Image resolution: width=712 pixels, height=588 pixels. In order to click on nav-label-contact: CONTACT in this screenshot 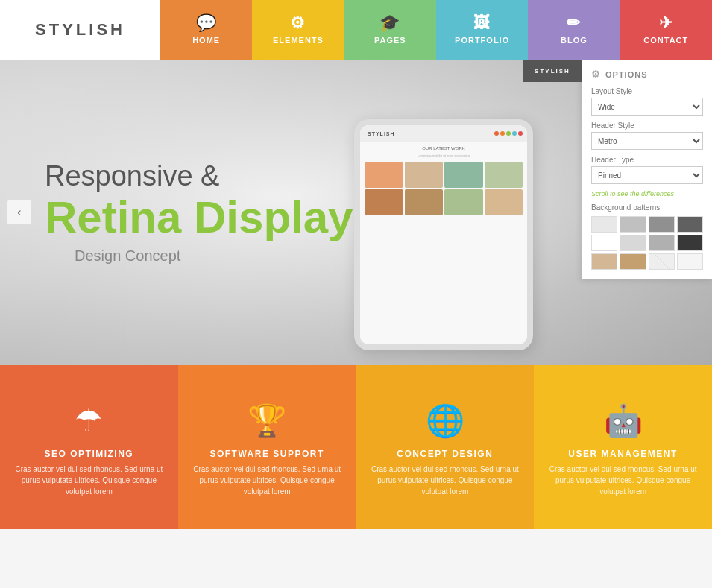, I will do `click(666, 40)`.